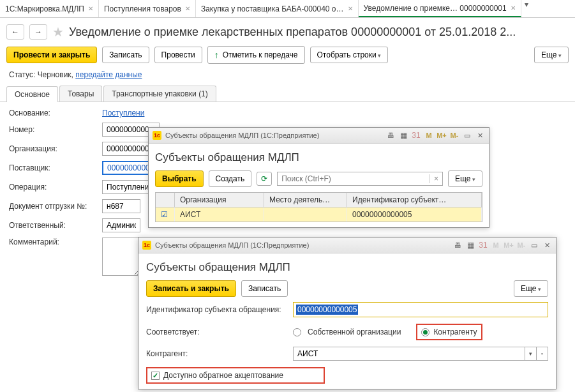  I want to click on clear-icon: ×, so click(436, 179).